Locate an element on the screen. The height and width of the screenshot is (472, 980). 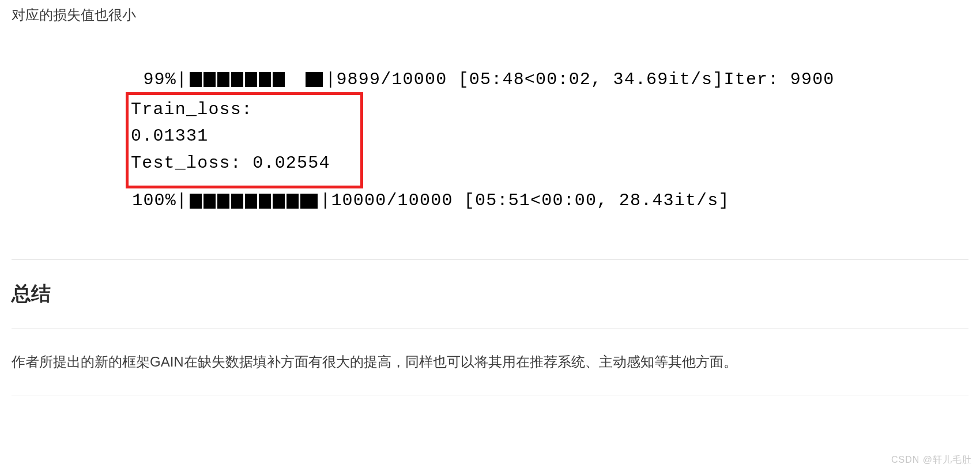
paragraph-text: 作者所提出的新的框架GAIN在缺失数据填补方面有很大的提高，同样也可以将其用在推… is located at coordinates (490, 362).